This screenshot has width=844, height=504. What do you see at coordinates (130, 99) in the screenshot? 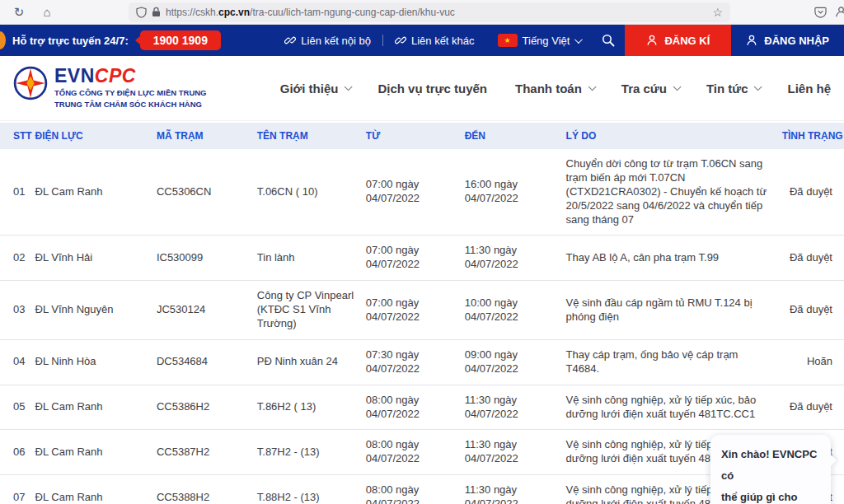
I see `brand-subtitle: TỔNG CÔNG TY ĐIỆN LỰC MIỀN TRUNG TRUNG T…` at bounding box center [130, 99].